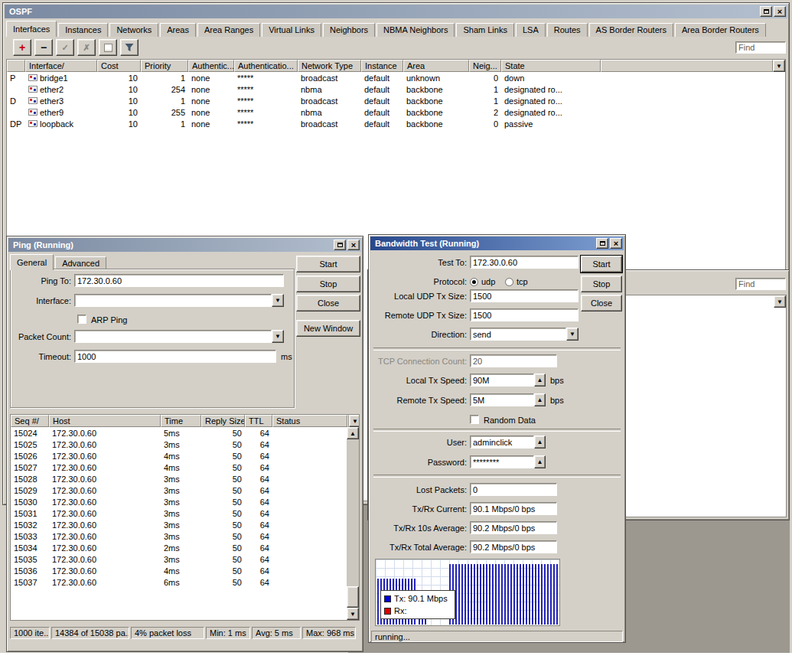 The height and width of the screenshot is (672, 792). What do you see at coordinates (353, 597) in the screenshot?
I see `scrollbar-thumb` at bounding box center [353, 597].